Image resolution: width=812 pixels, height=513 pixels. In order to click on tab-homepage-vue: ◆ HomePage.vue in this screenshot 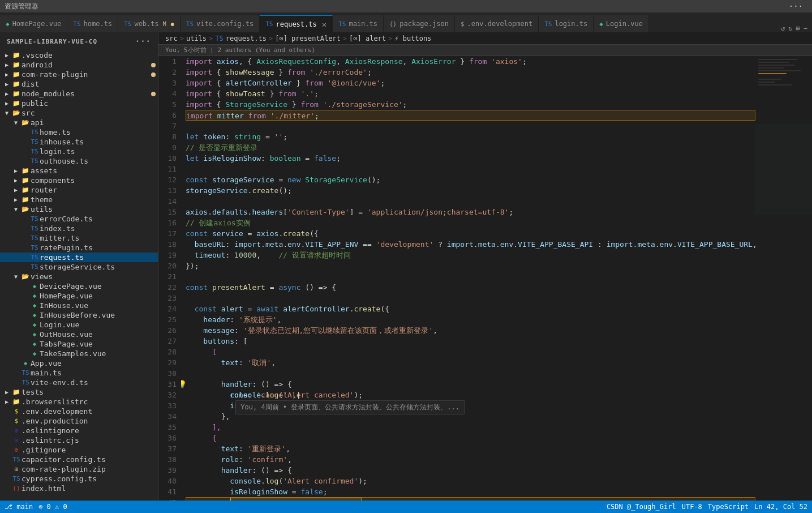, I will do `click(34, 24)`.